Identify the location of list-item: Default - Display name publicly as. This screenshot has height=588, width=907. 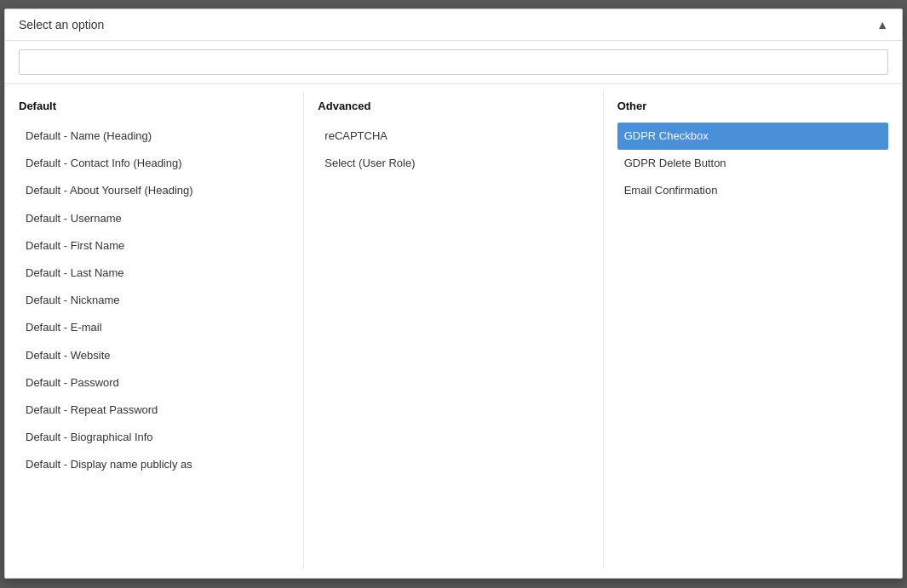
(154, 465).